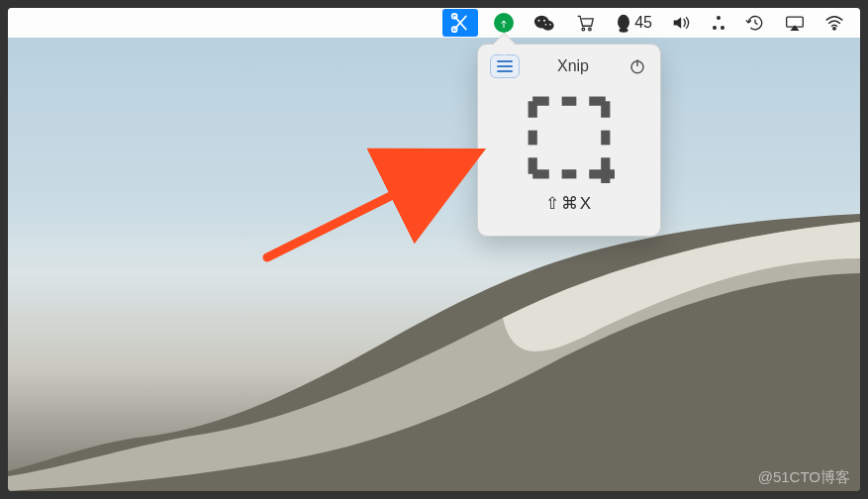 Image resolution: width=868 pixels, height=499 pixels. What do you see at coordinates (795, 23) in the screenshot?
I see `airplay-icon` at bounding box center [795, 23].